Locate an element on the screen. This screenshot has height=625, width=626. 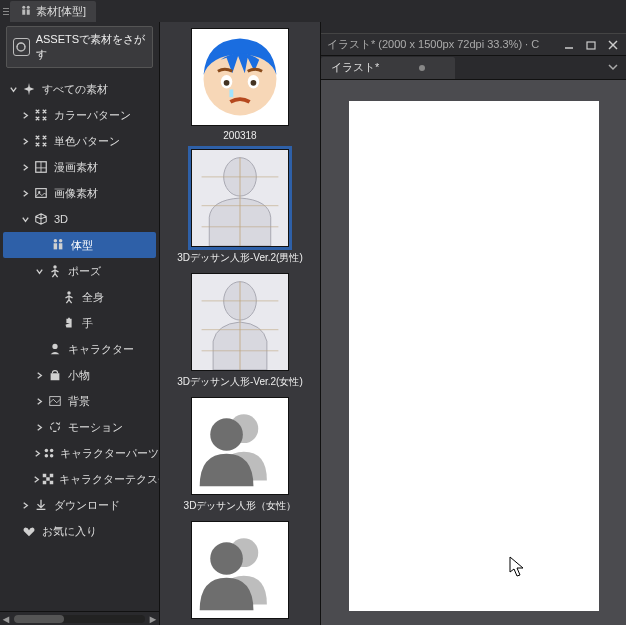
maximize-button is located at coordinates (591, 45).